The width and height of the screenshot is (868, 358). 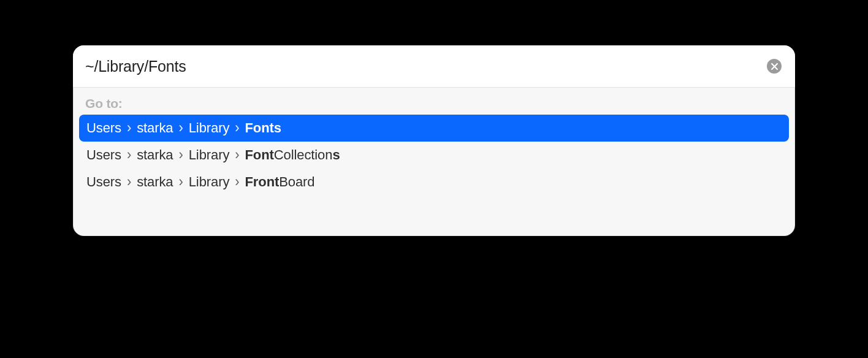 What do you see at coordinates (775, 66) in the screenshot?
I see `close-icon` at bounding box center [775, 66].